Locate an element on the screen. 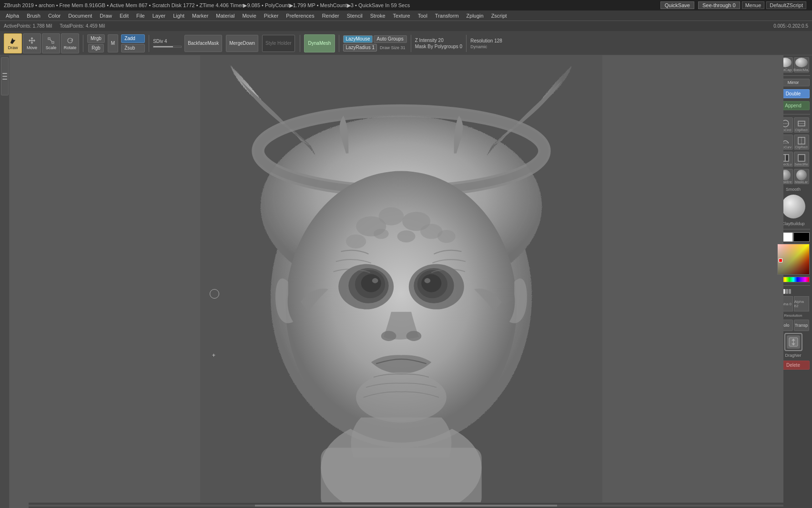  z-intensity-group: Z Intensity 20 Mask By Polygroups 0 is located at coordinates (439, 43).